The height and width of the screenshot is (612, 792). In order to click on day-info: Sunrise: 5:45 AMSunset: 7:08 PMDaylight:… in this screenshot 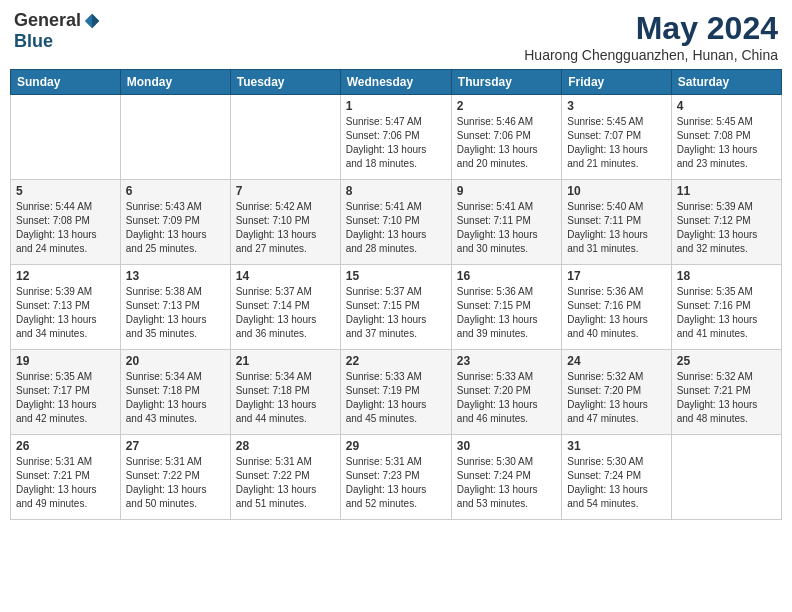, I will do `click(726, 143)`.